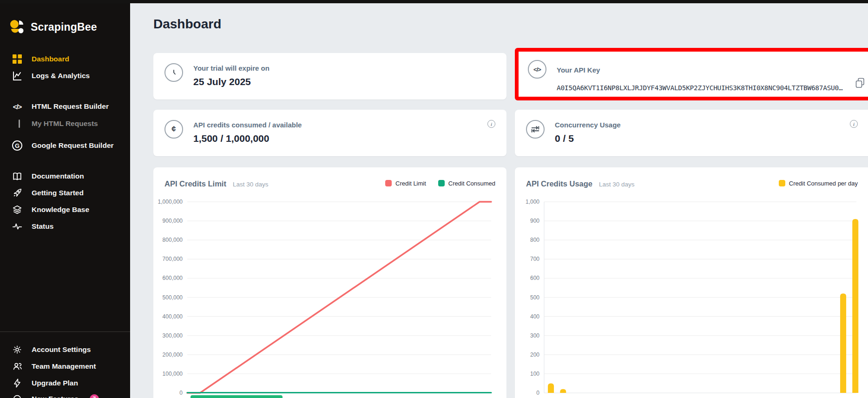 This screenshot has height=398, width=868. Describe the element at coordinates (529, 278) in the screenshot. I see `y-axis-tick-label: 600` at that location.